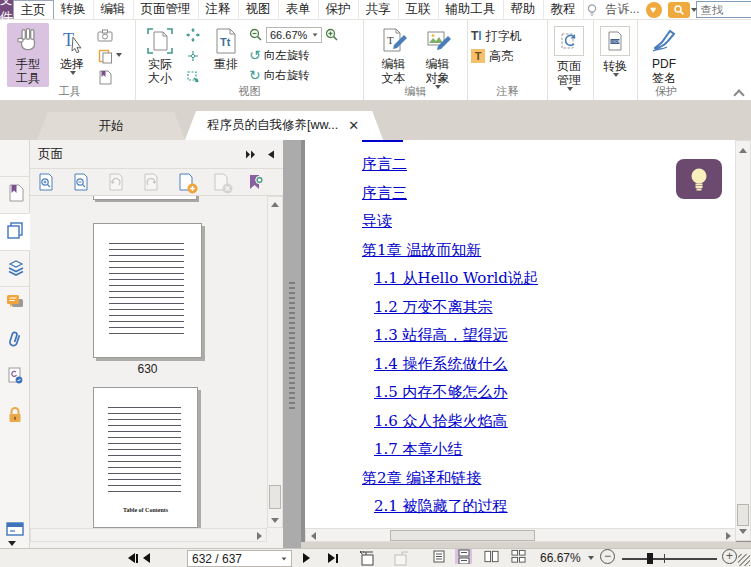 This screenshot has height=567, width=751. What do you see at coordinates (664, 55) in the screenshot?
I see `pdf-sign-button: PDF签名` at bounding box center [664, 55].